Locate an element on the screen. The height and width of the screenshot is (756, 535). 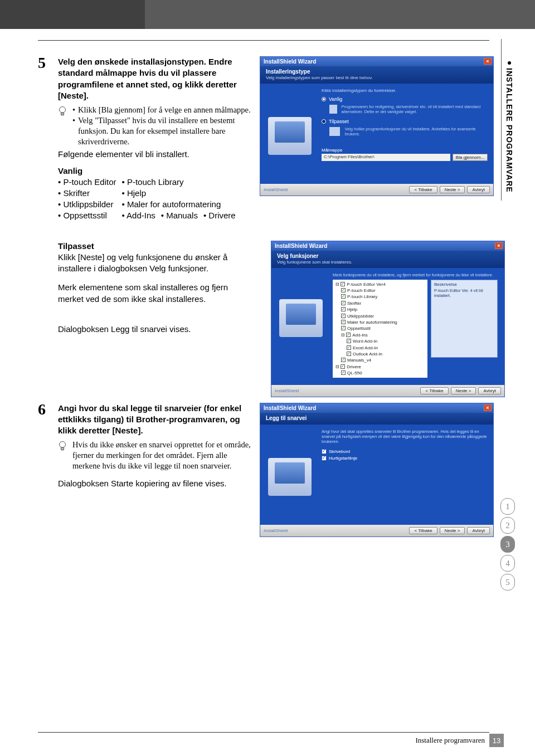
tree-item: QL-550 is located at coordinates (354, 373).